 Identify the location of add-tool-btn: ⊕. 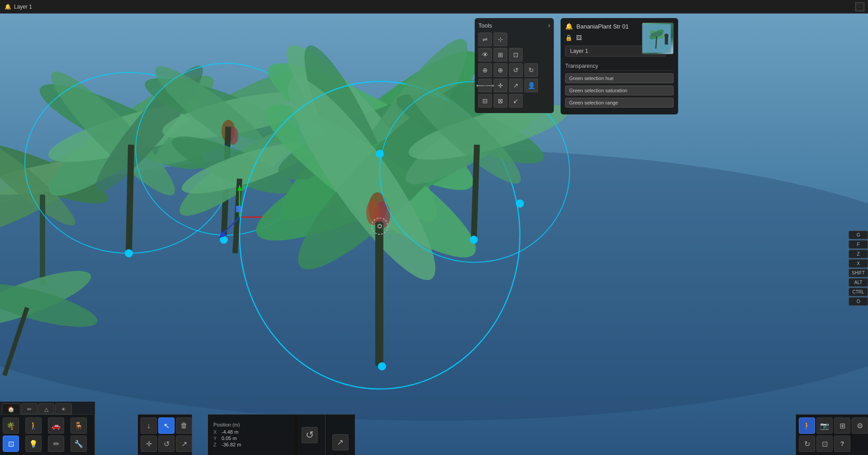
(485, 70).